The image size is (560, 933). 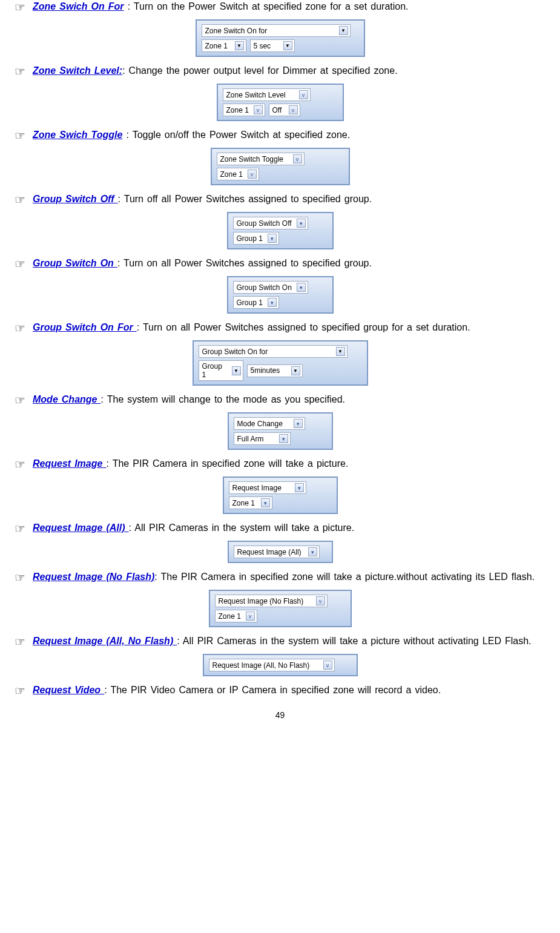 What do you see at coordinates (285, 110) in the screenshot?
I see `dropdown-select: Offv` at bounding box center [285, 110].